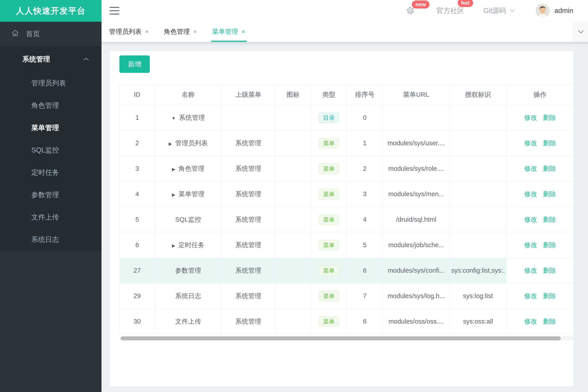 This screenshot has width=588, height=392. Describe the element at coordinates (365, 245) in the screenshot. I see `cell-order: 5` at that location.